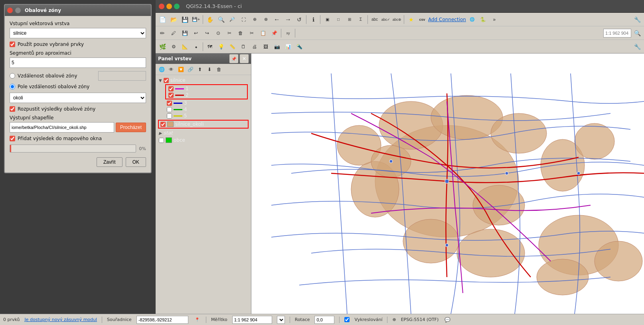 This screenshot has height=325, width=644. I want to click on stats-btn: Σ, so click(361, 20).